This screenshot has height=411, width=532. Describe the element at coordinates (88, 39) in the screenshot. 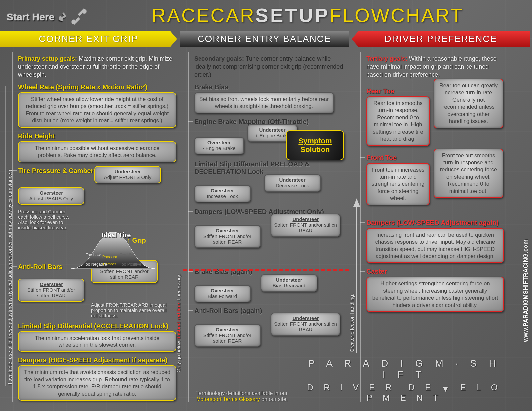

I see `banner-col1: CORNER EXIT GRIP` at that location.